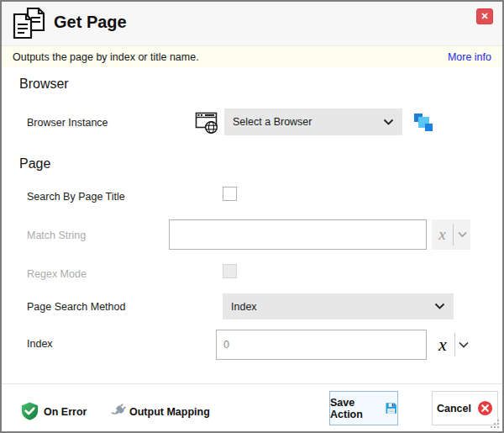  What do you see at coordinates (364, 409) in the screenshot?
I see `save-action-button: Save Action` at bounding box center [364, 409].